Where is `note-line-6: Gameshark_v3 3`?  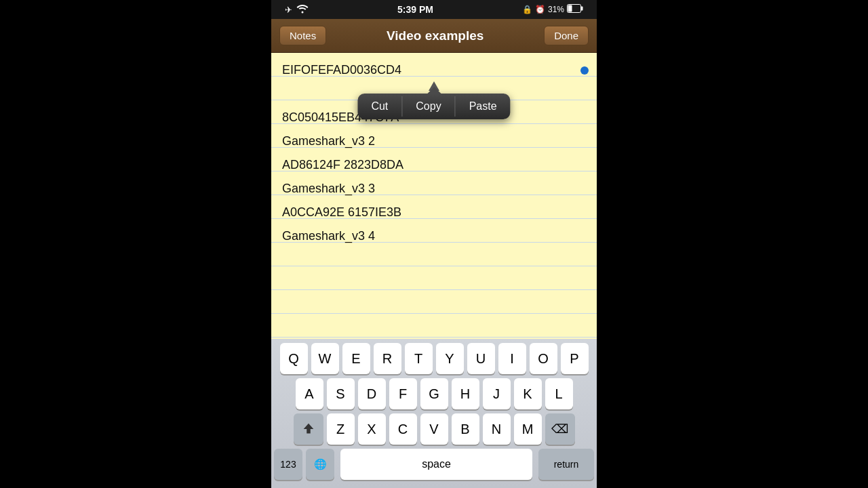
note-line-6: Gameshark_v3 3 is located at coordinates (434, 188).